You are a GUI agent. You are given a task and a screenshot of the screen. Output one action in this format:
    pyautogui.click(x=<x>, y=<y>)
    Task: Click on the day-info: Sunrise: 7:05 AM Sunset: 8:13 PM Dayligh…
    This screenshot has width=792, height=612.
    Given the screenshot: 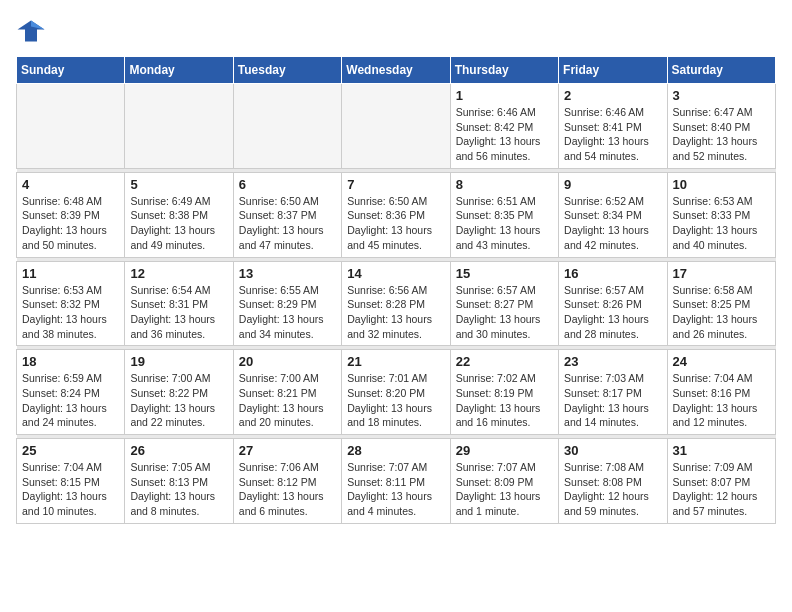 What is the action you would take?
    pyautogui.click(x=178, y=490)
    